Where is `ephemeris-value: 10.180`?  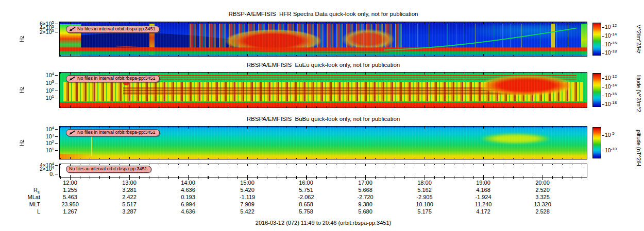
ephemeris-value: 10.180 is located at coordinates (425, 204).